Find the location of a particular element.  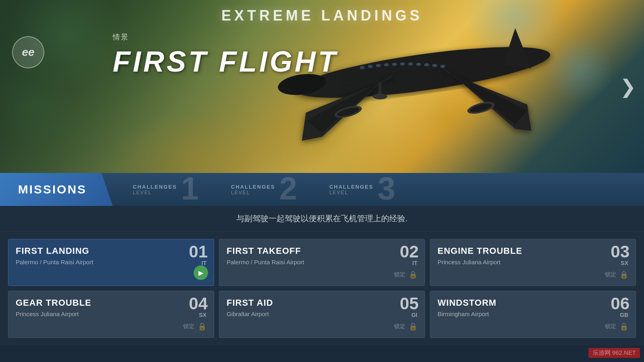

missions-tab-label: MISSIONS is located at coordinates (52, 189).